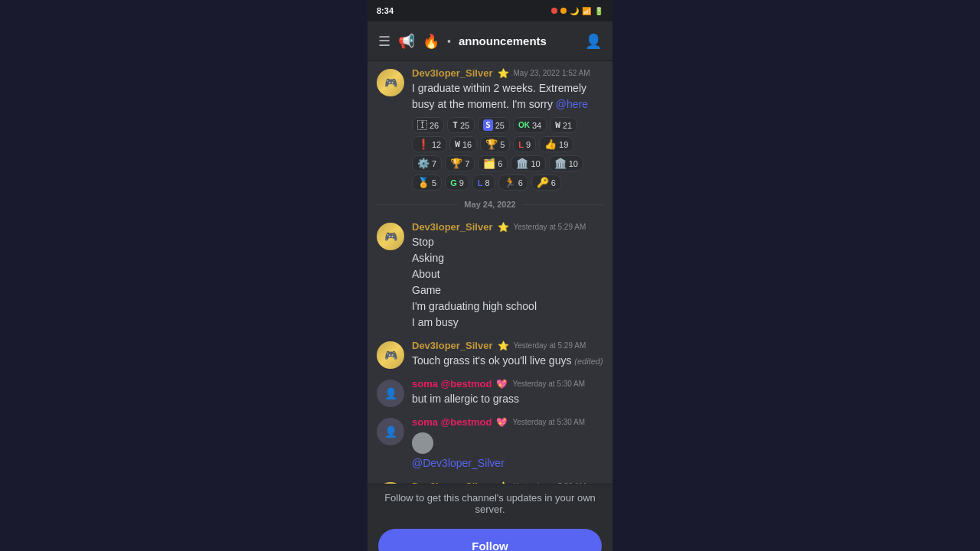  I want to click on timestamp: May 23, 2022 1:52 AM, so click(552, 73).